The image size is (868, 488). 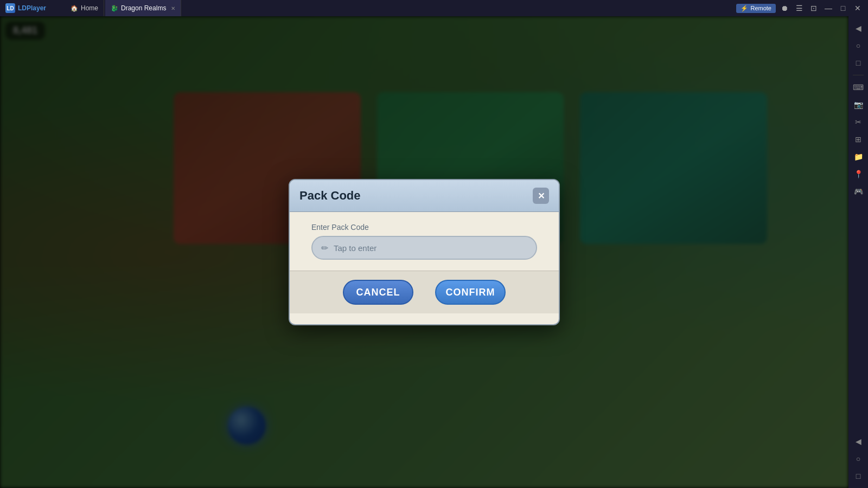 I want to click on remote-button: ⚡ Remote, so click(x=756, y=9).